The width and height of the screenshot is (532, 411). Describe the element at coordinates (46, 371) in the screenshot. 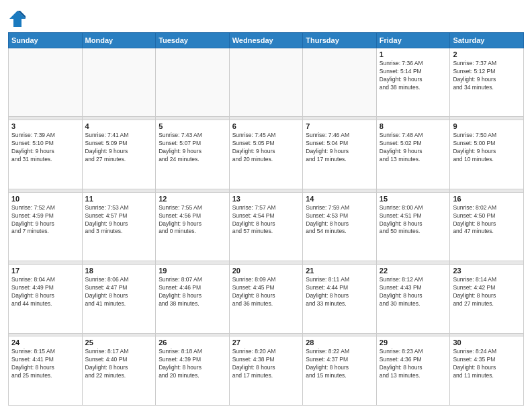

I see `calendar-cell: 24Sunrise: 8:15 AM Sunset: 4:41 PM Dayli…` at that location.